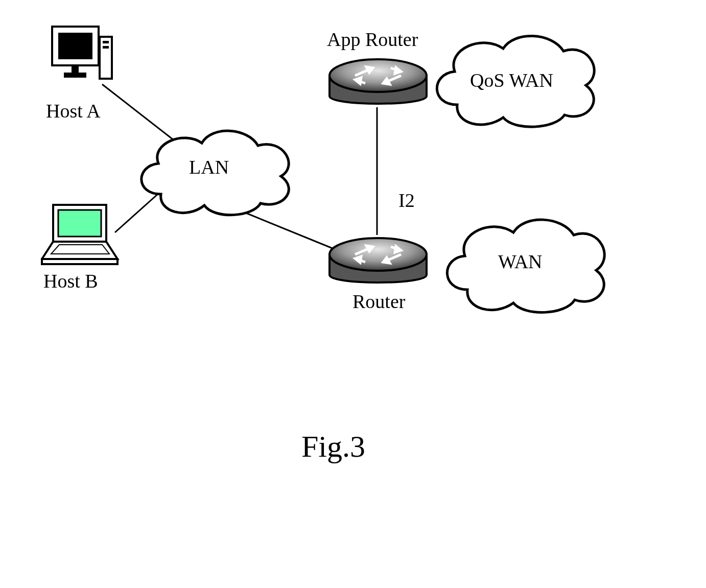  I want to click on router-icon, so click(378, 262).